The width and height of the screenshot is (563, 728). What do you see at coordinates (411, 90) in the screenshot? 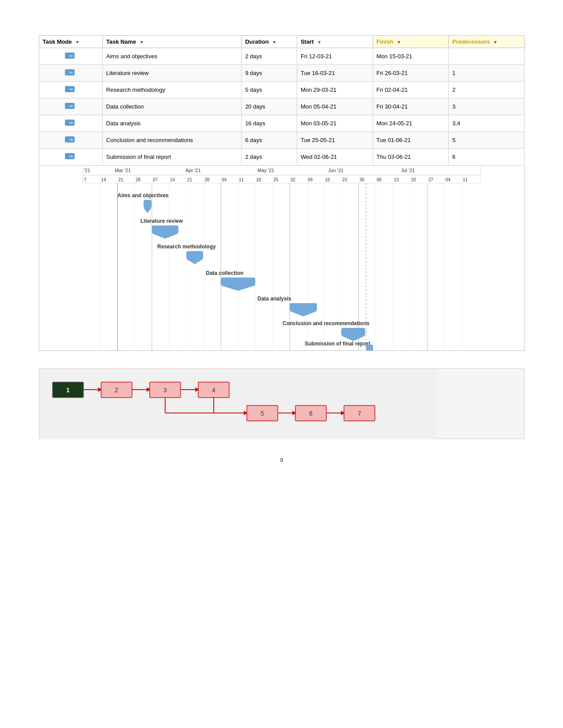
I see `task-finish-cell: Fri 02-04-21` at bounding box center [411, 90].